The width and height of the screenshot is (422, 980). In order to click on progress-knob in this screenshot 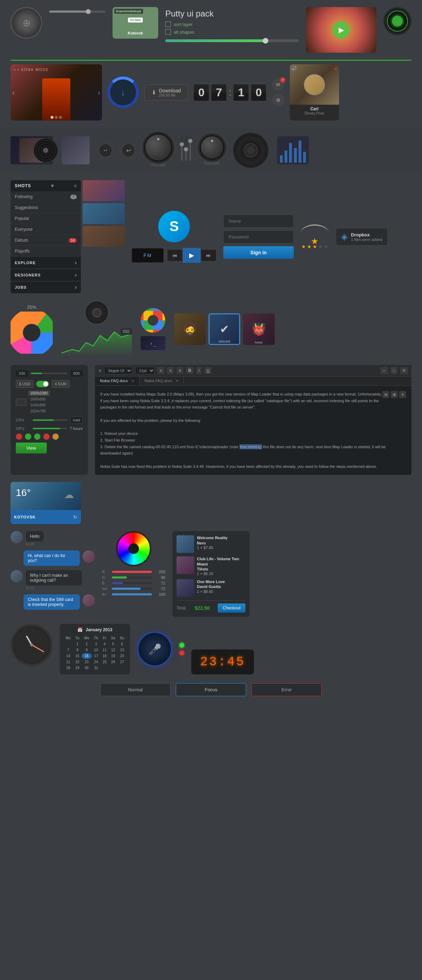, I will do `click(266, 41)`.